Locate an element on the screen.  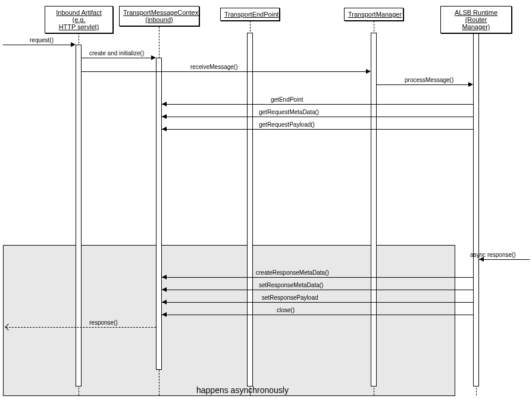
message-label: create and initialize() is located at coordinates (117, 54).